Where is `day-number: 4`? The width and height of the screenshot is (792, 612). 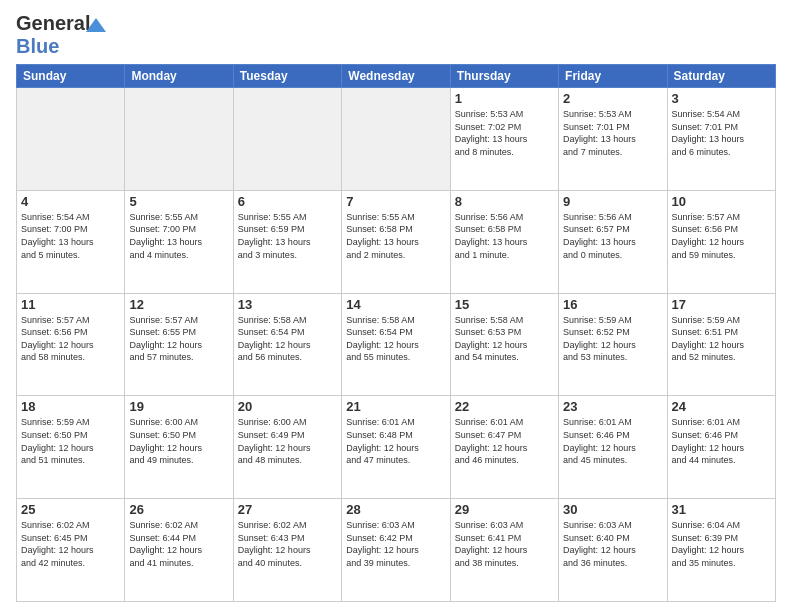 day-number: 4 is located at coordinates (70, 202).